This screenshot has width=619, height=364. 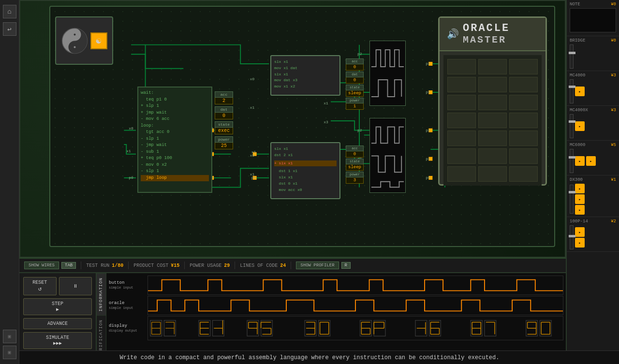 I want to click on proc2-regs: acc 0 state sleep power 3, so click(x=355, y=164).